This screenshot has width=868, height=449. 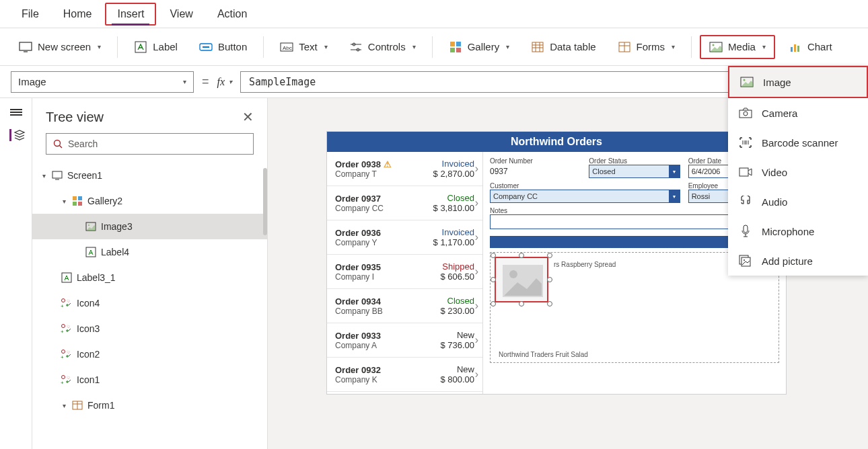 I want to click on label-button: Label, so click(x=156, y=47).